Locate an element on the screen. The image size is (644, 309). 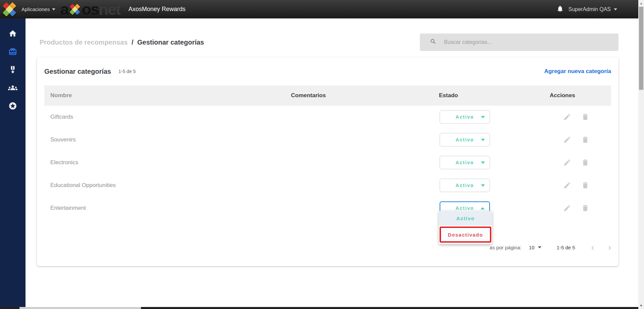
pagination: as por página: 10 1-5 de 5 ‹ › is located at coordinates (550, 247).